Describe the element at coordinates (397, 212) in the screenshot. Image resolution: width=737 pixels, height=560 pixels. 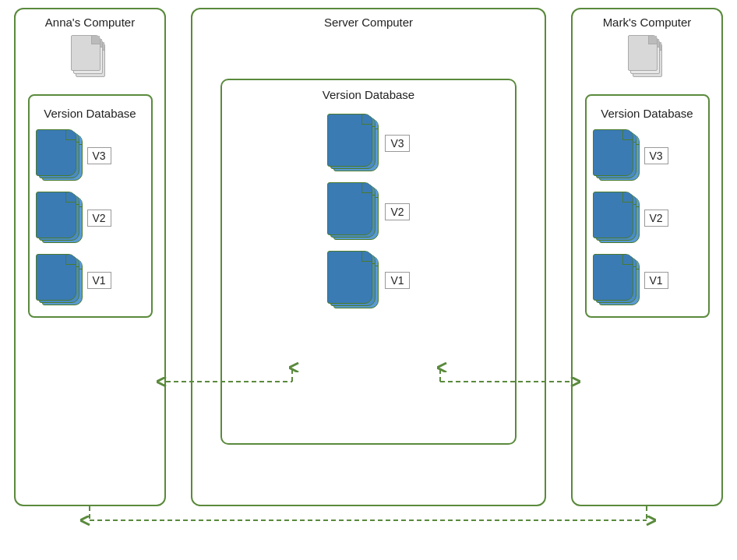
I see `server-label-v2: V2` at that location.